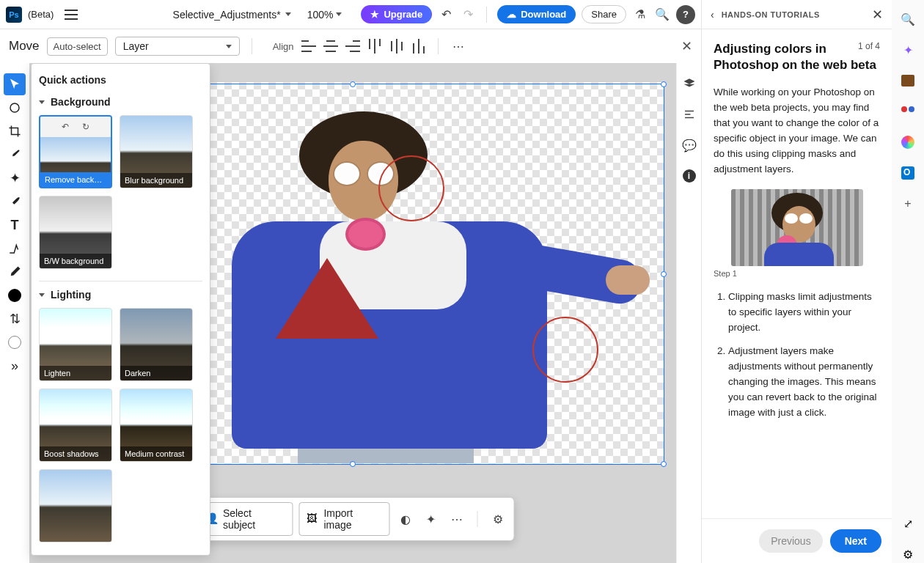 The width and height of the screenshot is (924, 563). I want to click on background-color, so click(15, 342).